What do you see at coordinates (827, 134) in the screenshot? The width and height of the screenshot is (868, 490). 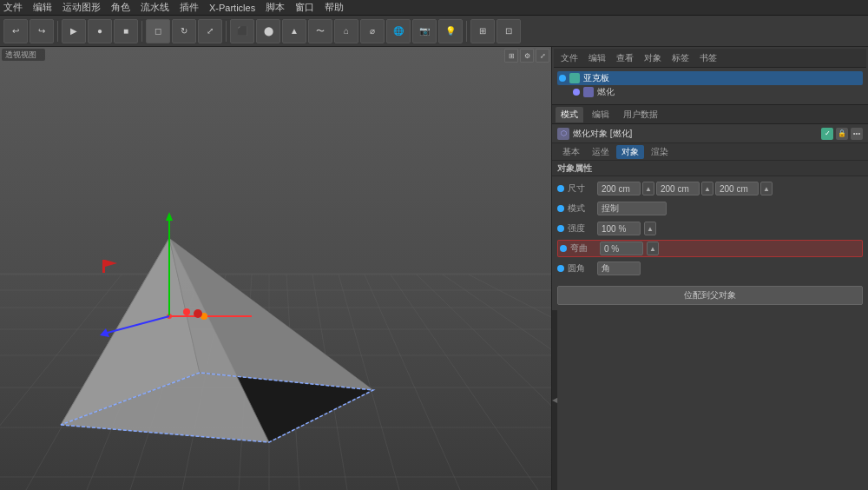 I see `prop-header-enable-btn: ✓` at bounding box center [827, 134].